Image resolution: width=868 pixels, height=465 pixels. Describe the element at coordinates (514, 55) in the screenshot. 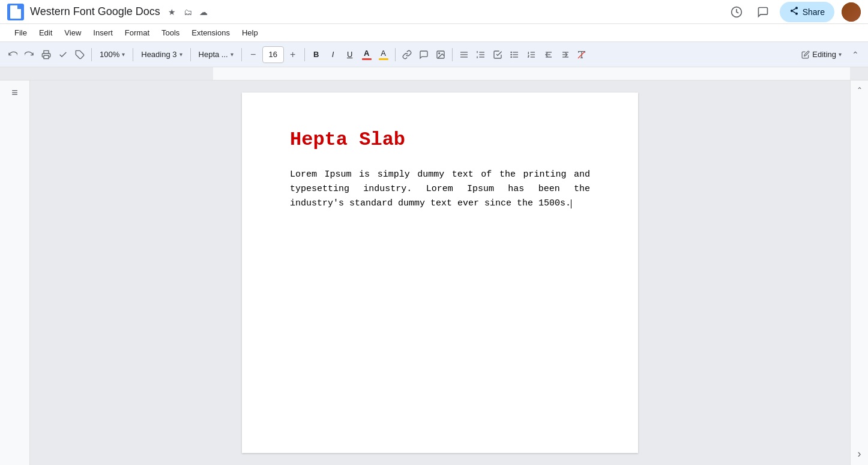

I see `list-button` at that location.